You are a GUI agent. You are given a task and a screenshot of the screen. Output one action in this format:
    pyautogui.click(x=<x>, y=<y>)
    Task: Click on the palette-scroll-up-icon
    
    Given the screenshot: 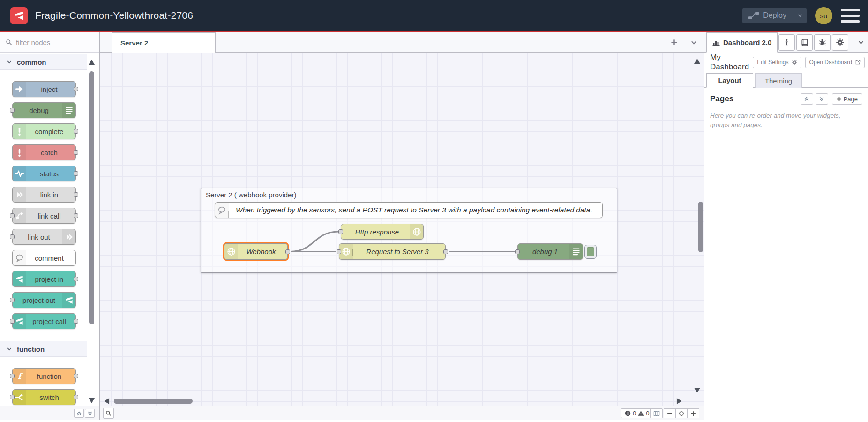 What is the action you would take?
    pyautogui.click(x=92, y=62)
    